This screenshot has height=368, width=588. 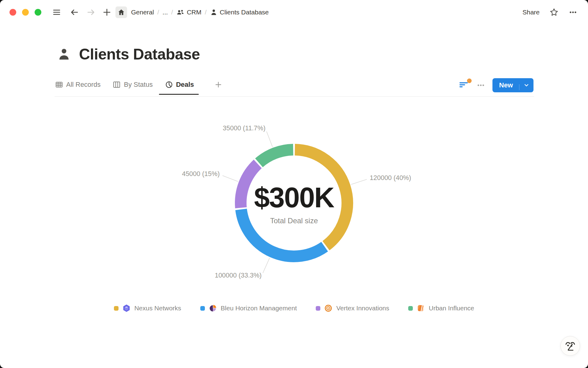 What do you see at coordinates (189, 12) in the screenshot?
I see `breadcrumb-crm: CRM` at bounding box center [189, 12].